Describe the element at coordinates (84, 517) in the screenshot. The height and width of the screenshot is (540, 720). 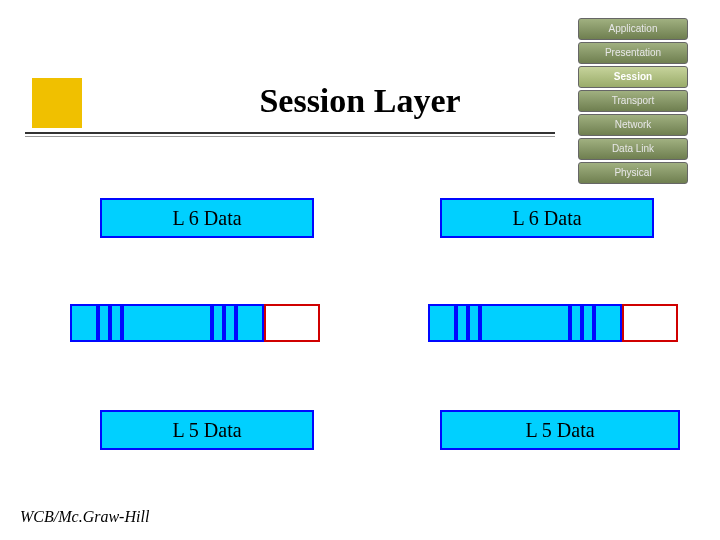
I see `footer-credit: WCB/Mc.Graw-Hill` at that location.